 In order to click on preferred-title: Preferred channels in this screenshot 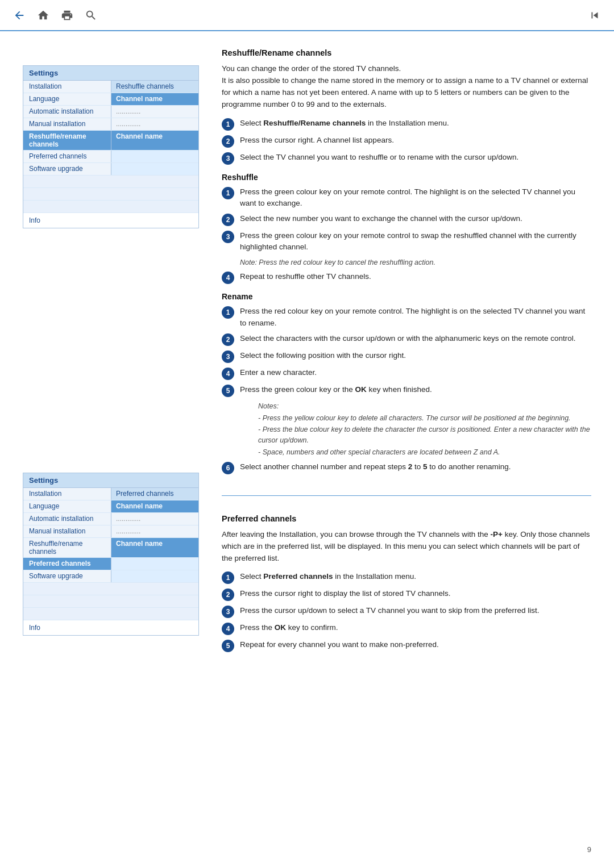, I will do `click(406, 519)`.